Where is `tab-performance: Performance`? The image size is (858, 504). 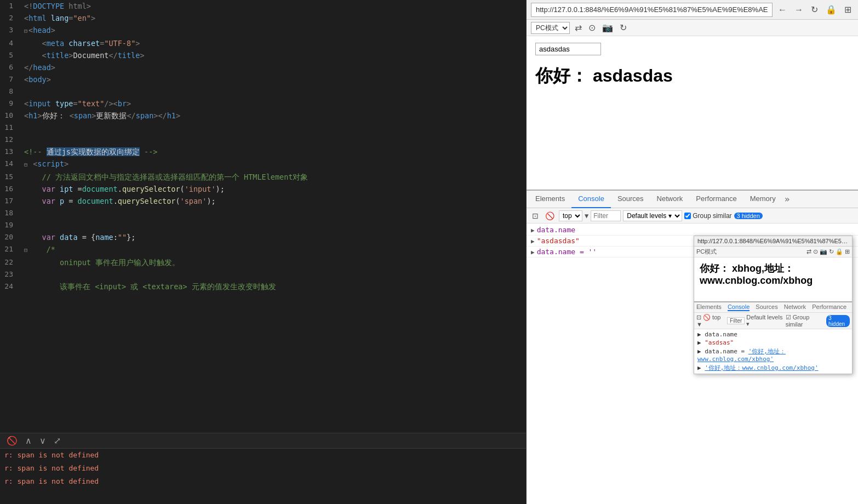
tab-performance: Performance is located at coordinates (716, 199).